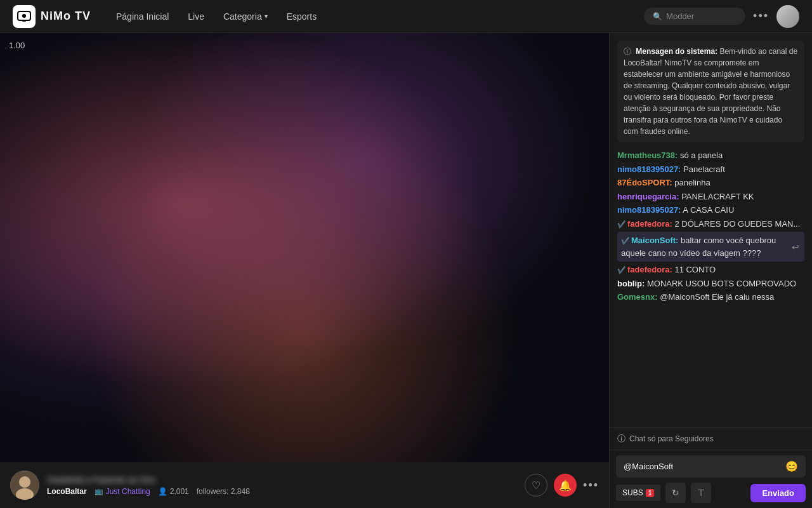 The width and height of the screenshot is (812, 508). Describe the element at coordinates (710, 91) in the screenshot. I see `system-text: Bem-vindo ao canal de LocoBaltar! NimoTV…` at that location.